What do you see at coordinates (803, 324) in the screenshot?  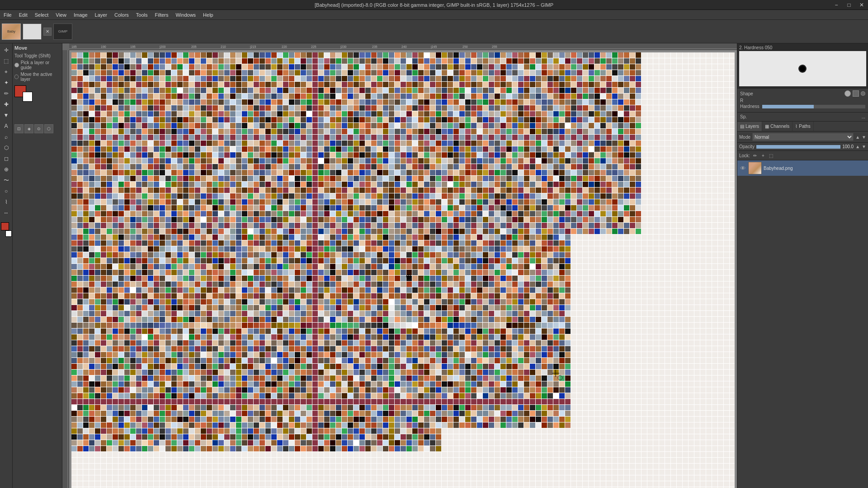 I see `layer-list: 👁 Babyhead.png` at bounding box center [803, 324].